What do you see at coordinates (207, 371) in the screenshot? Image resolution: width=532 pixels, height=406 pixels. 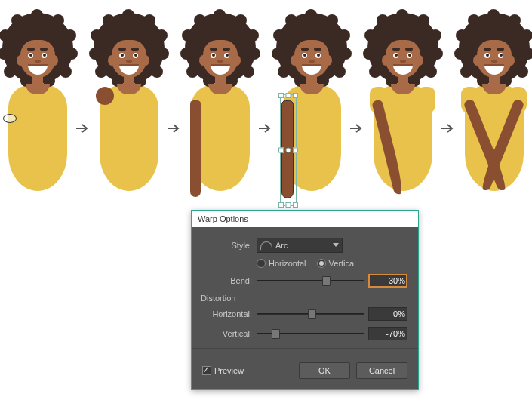 I see `check-icon` at bounding box center [207, 371].